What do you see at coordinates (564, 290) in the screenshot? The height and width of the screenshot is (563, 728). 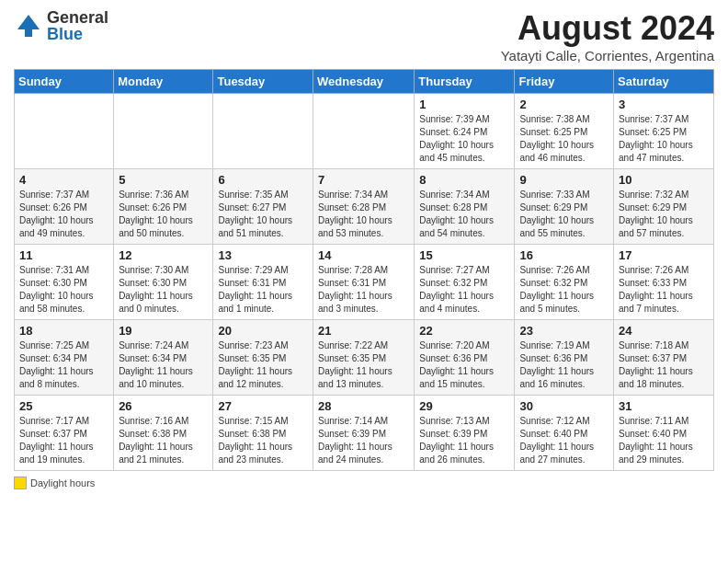 I see `day-info: Sunrise: 7:26 AM Sunset: 6:32 PM Dayligh…` at bounding box center [564, 290].